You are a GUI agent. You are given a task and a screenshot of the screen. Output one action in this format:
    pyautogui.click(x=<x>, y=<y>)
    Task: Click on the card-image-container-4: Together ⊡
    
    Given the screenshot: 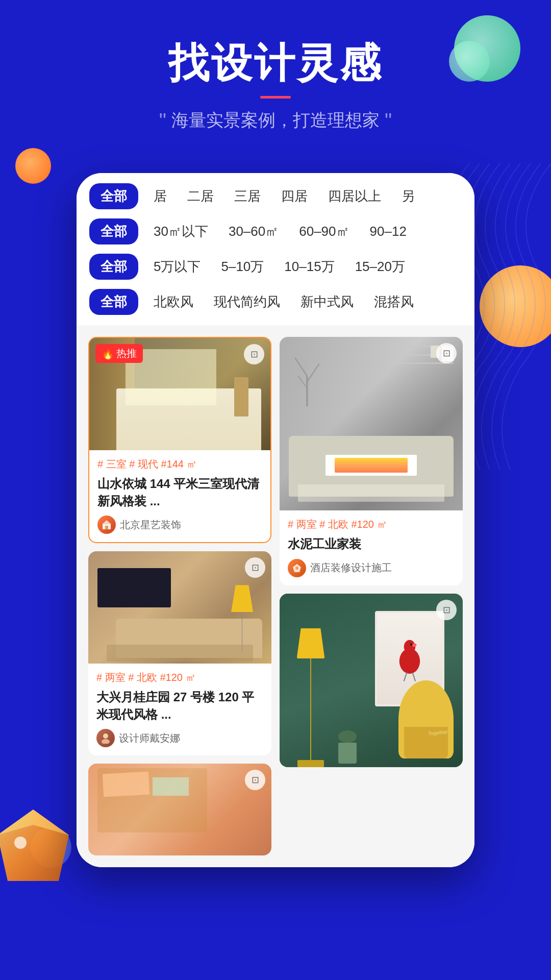 What is the action you would take?
    pyautogui.click(x=371, y=680)
    